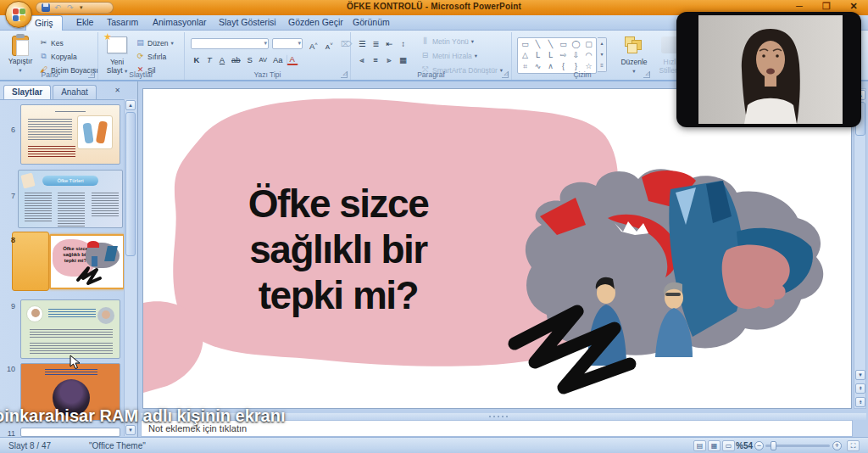  What do you see at coordinates (608, 56) in the screenshot?
I see `group-drawing: ▭╲╲ ▭◯▢ △𝖫𝖫 ⇨⇩◠ ⌗∿∧ {}☆ ▴▾≡ Düzenle▾ Hız…` at bounding box center [608, 56].